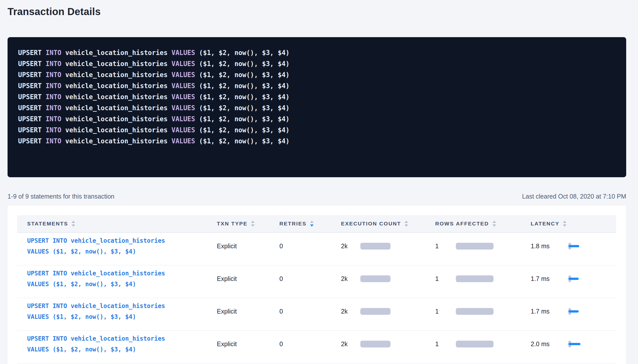 The image size is (638, 364). I want to click on latency-cell: 2.0 ms, so click(573, 344).